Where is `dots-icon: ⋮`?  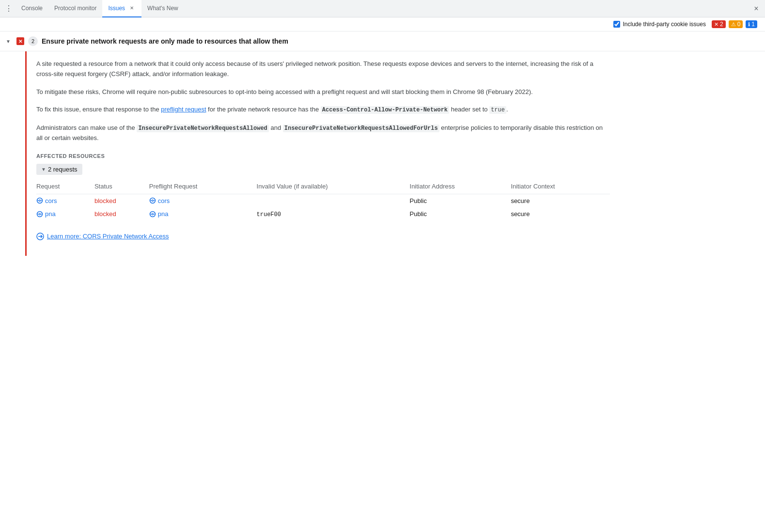
dots-icon: ⋮ is located at coordinates (9, 9).